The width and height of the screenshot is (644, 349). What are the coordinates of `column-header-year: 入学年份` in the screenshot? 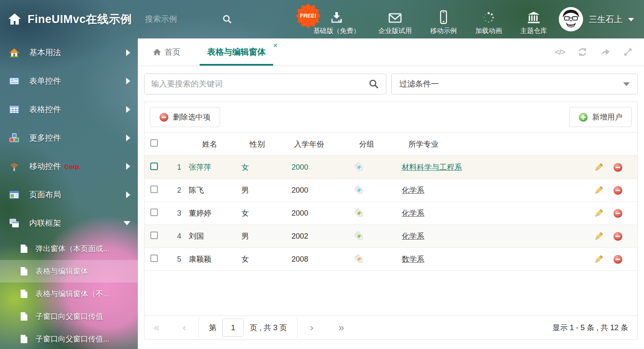 It's located at (319, 144).